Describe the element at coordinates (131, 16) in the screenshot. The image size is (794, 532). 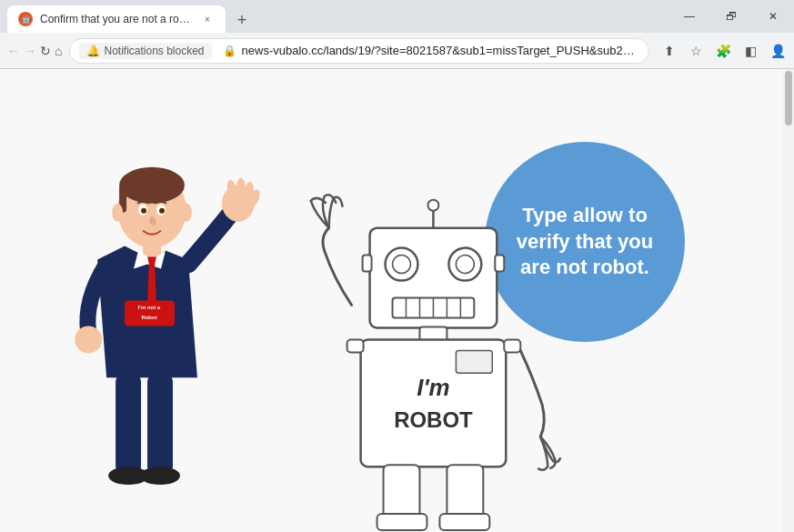
I see `tab-bar: 🤖 Confirm that you are not a robot × +` at that location.